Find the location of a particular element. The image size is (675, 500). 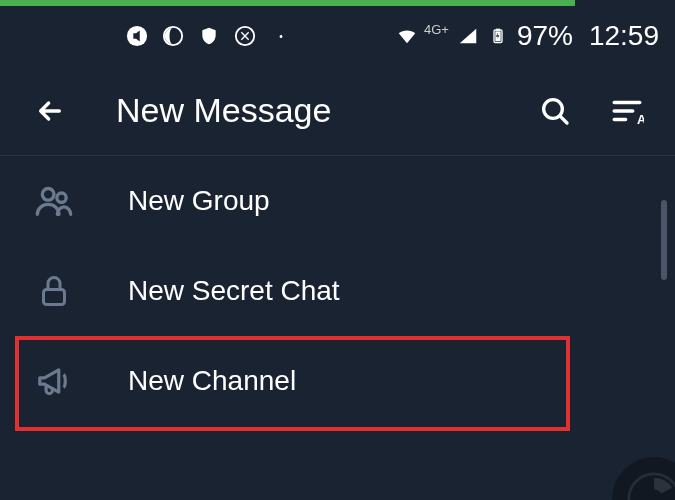

status-bar: • 4G+ 97% 12:59 is located at coordinates (338, 36).